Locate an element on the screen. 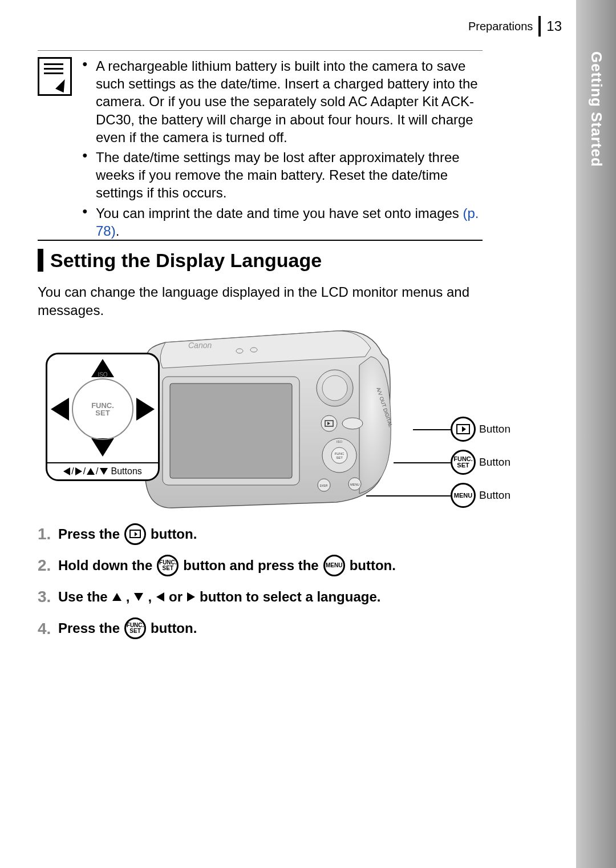  heading-bar-icon is located at coordinates (40, 260).